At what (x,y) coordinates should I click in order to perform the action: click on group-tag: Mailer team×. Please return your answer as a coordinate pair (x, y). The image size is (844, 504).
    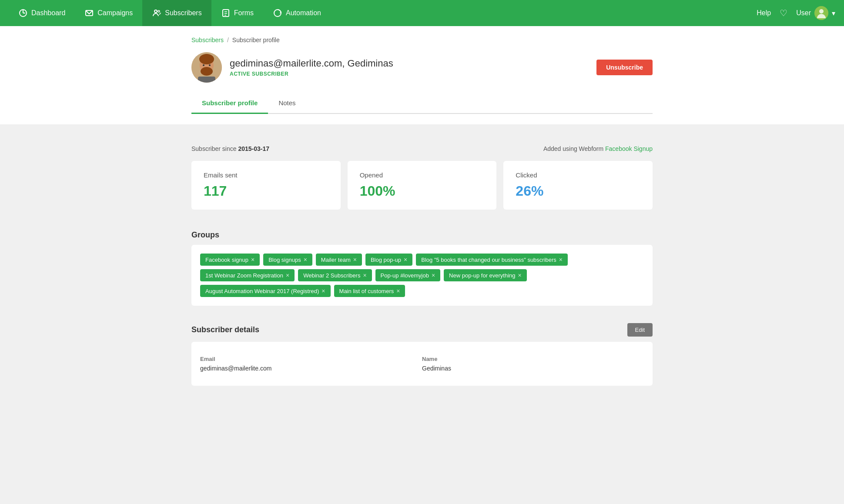
    Looking at the image, I should click on (339, 260).